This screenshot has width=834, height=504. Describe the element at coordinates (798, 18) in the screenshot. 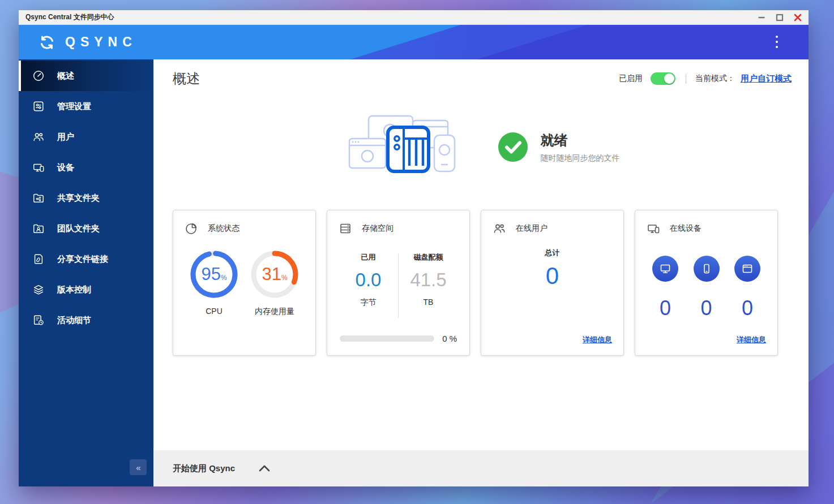

I see `close-icon` at that location.